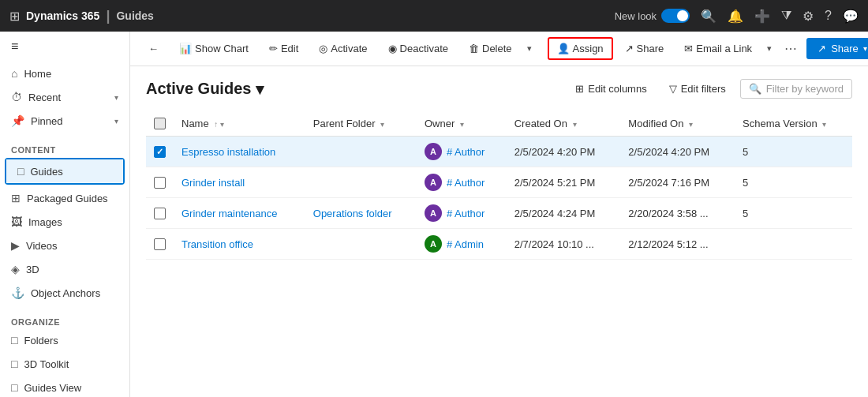  What do you see at coordinates (65, 387) in the screenshot?
I see `sidebar-item-guides-view: □ Guides View` at bounding box center [65, 387].